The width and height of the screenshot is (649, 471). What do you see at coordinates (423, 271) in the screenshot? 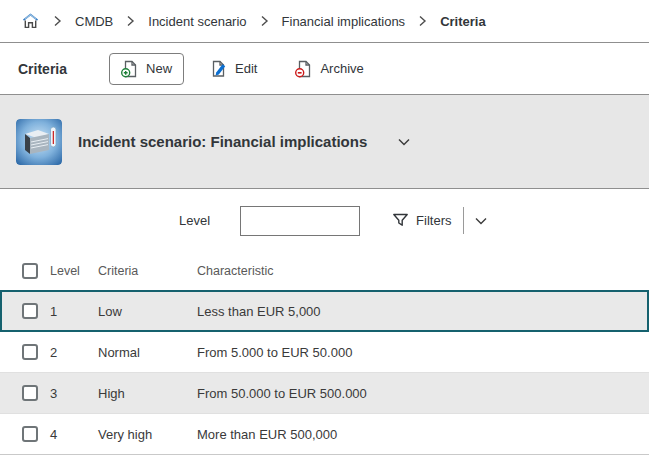
I see `column-header-characteristic: Characteristic` at bounding box center [423, 271].